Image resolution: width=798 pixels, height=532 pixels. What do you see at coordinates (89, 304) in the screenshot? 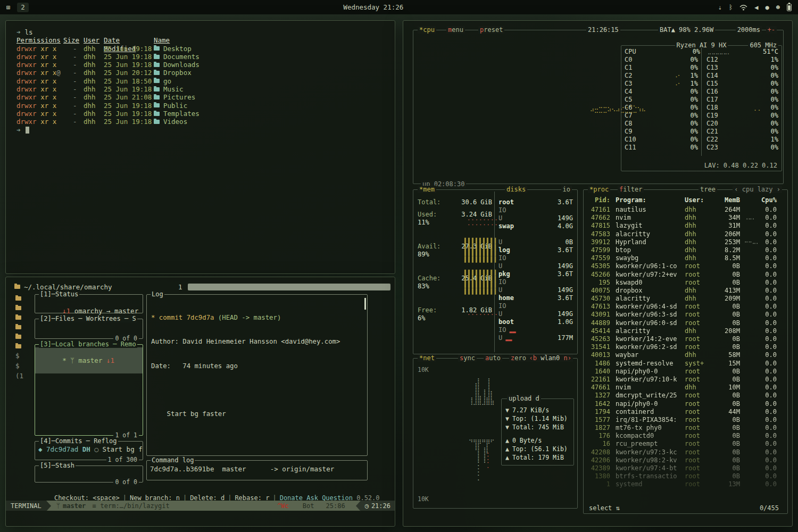
I see `status-panel: [1]─Status ↓1 omarchy → master` at bounding box center [89, 304].